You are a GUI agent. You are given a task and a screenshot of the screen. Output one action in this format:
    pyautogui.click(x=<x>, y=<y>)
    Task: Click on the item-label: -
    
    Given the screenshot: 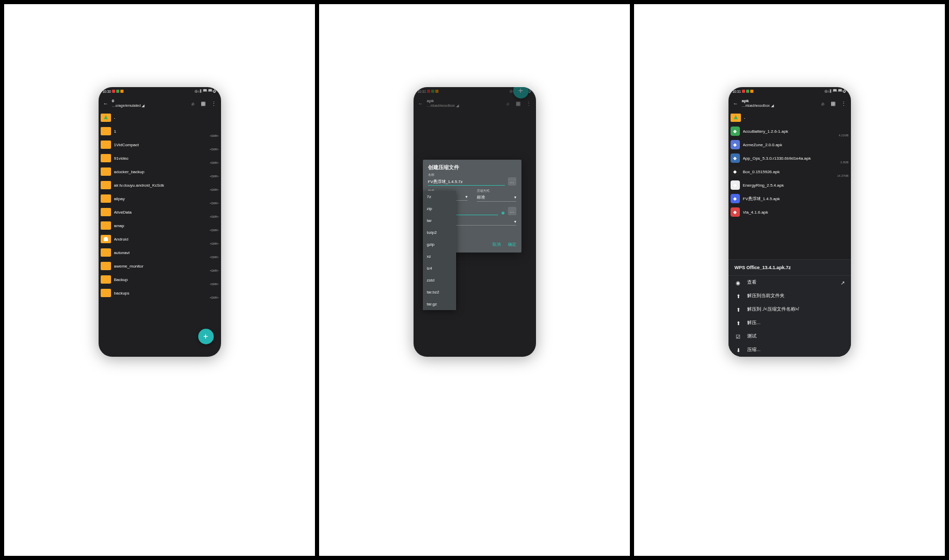 What is the action you would take?
    pyautogui.click(x=796, y=118)
    